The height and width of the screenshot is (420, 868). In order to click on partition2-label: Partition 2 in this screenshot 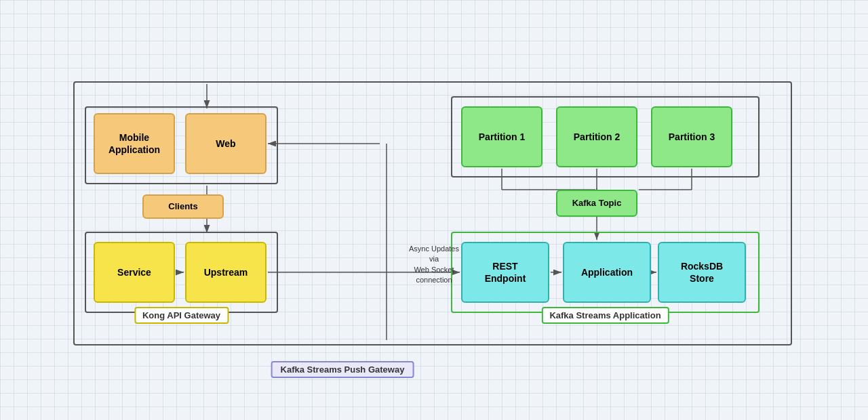, I will do `click(597, 137)`.